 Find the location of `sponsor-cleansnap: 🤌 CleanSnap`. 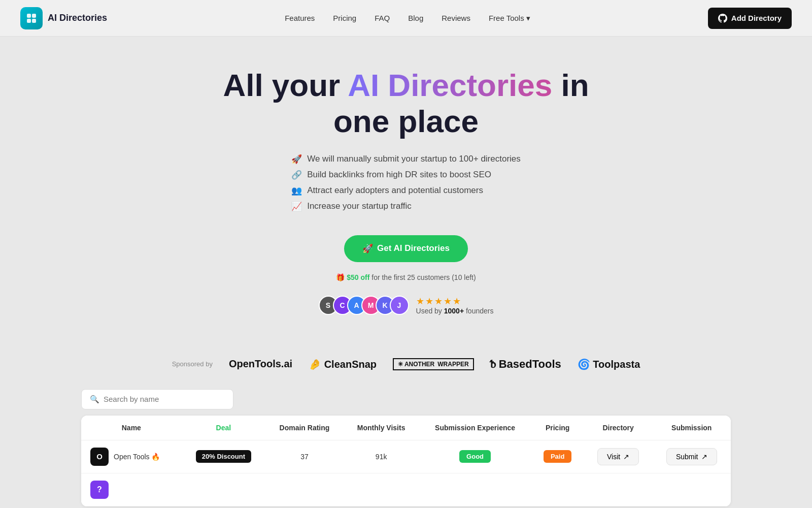

sponsor-cleansnap: 🤌 CleanSnap is located at coordinates (343, 364).